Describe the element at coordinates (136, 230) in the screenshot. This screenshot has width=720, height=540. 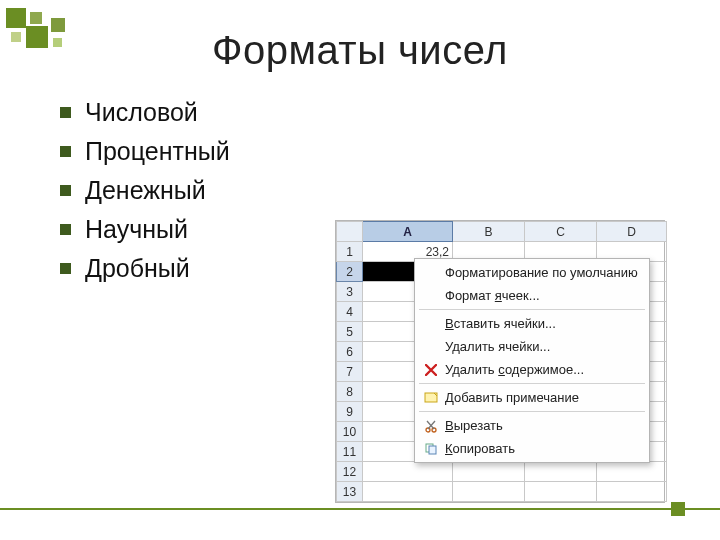
I see `bullet-text: Научный` at that location.